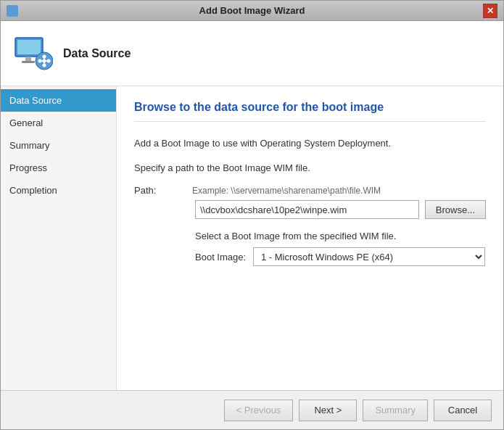 Image resolution: width=504 pixels, height=430 pixels. Describe the element at coordinates (12, 11) in the screenshot. I see `title-bar-icon` at that location.